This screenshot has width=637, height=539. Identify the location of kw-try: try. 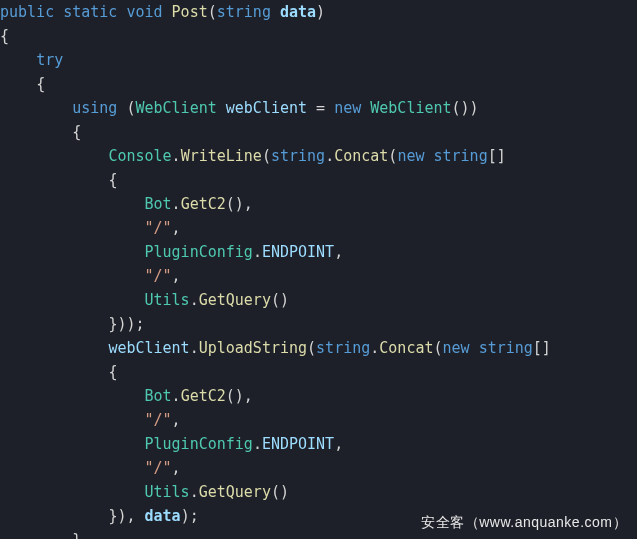
(50, 60).